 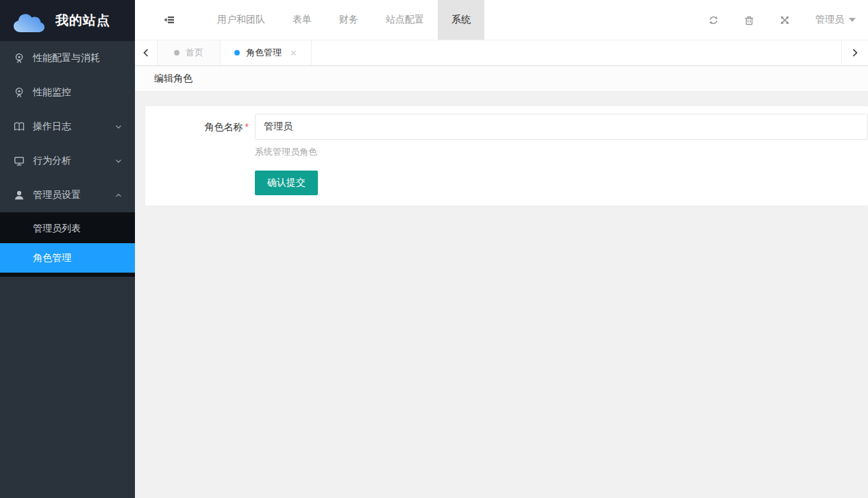 I want to click on topnav-item-users-teams: 用户和团队, so click(x=241, y=20).